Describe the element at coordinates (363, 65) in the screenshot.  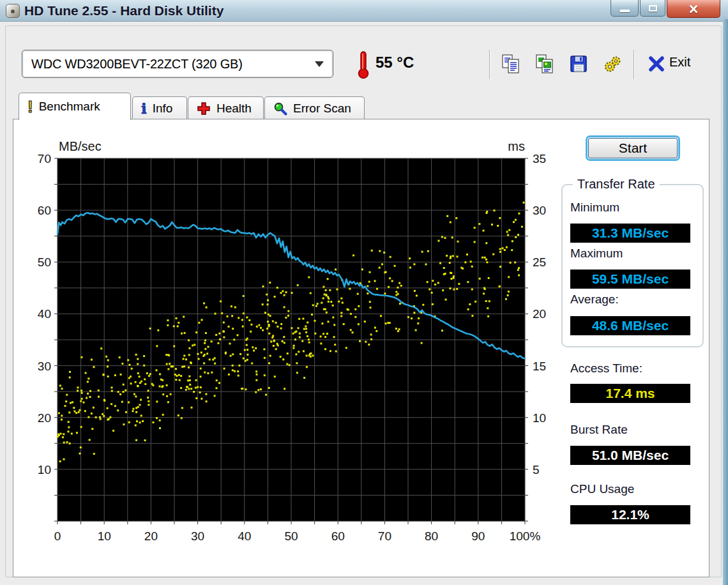
I see `thermometer-icon` at that location.